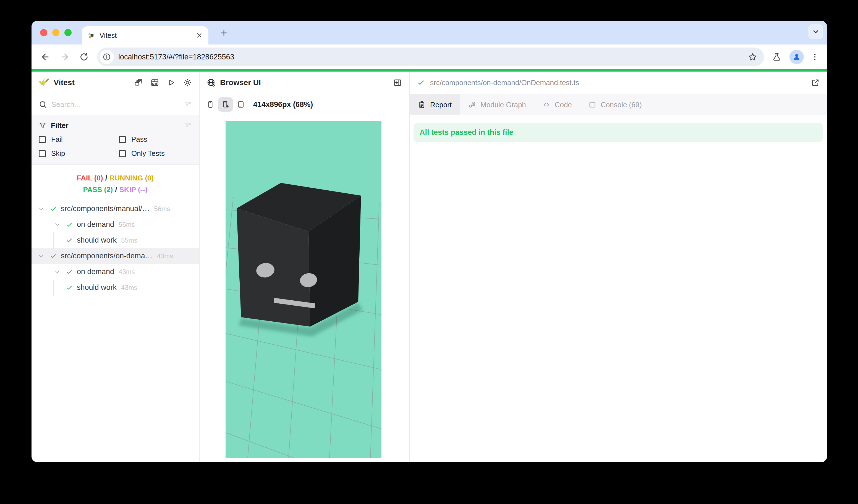  I want to click on vitest-logo, so click(44, 82).